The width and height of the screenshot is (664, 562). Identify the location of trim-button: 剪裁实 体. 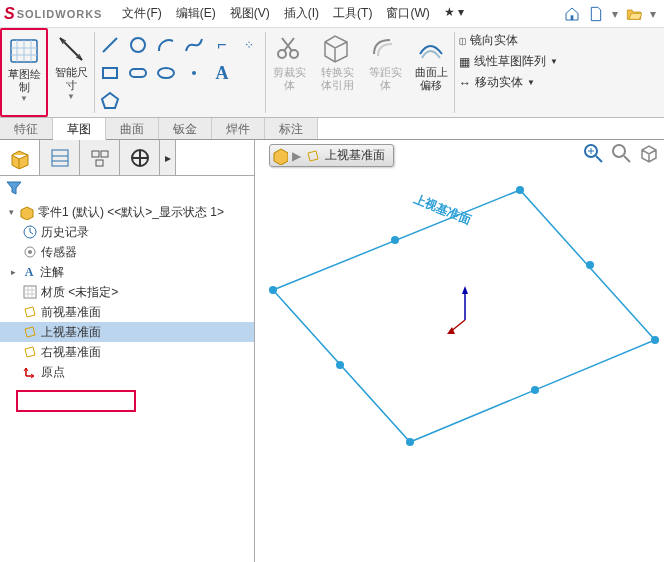
(289, 72).